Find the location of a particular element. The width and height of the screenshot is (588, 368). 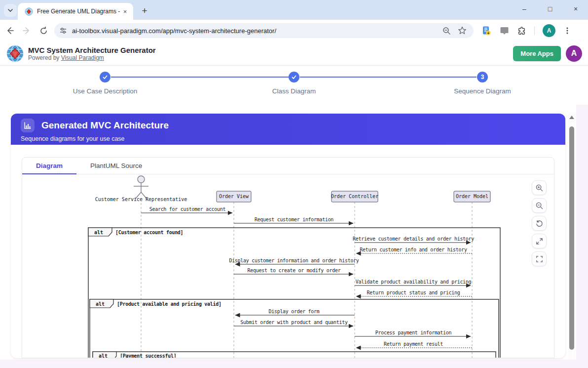

browser-tab: Free Generate UML Diagrams - × is located at coordinates (75, 11).